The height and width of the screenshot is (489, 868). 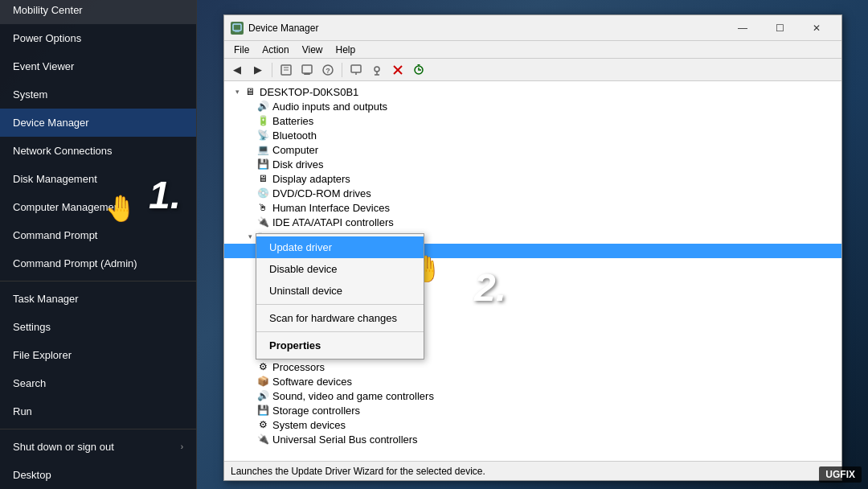 What do you see at coordinates (419, 70) in the screenshot?
I see `scan-button` at bounding box center [419, 70].